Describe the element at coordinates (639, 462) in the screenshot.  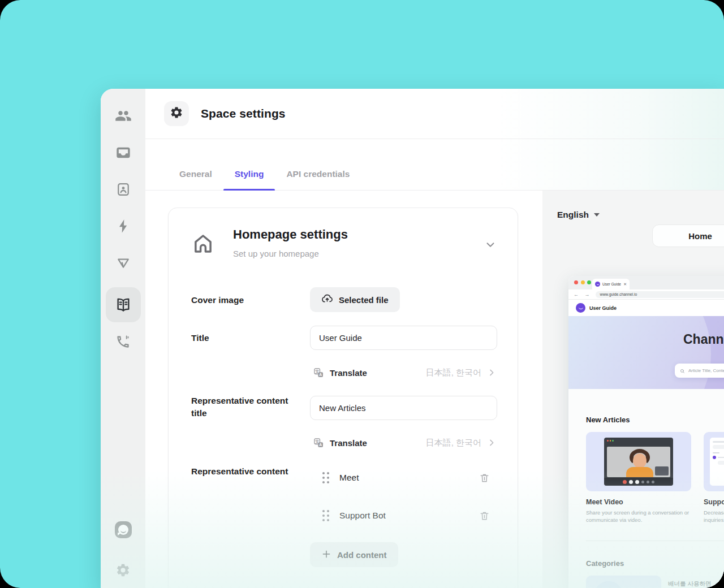
I see `video-frame` at that location.